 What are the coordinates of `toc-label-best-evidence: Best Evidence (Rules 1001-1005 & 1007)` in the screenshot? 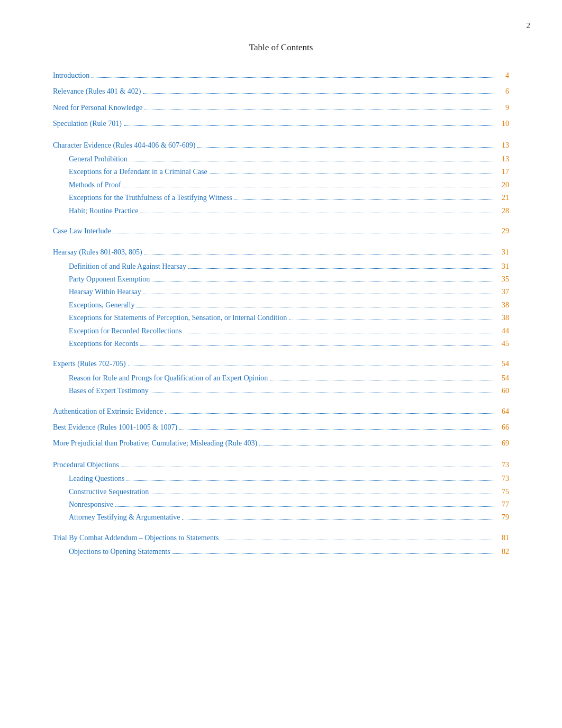 It's located at (115, 427).